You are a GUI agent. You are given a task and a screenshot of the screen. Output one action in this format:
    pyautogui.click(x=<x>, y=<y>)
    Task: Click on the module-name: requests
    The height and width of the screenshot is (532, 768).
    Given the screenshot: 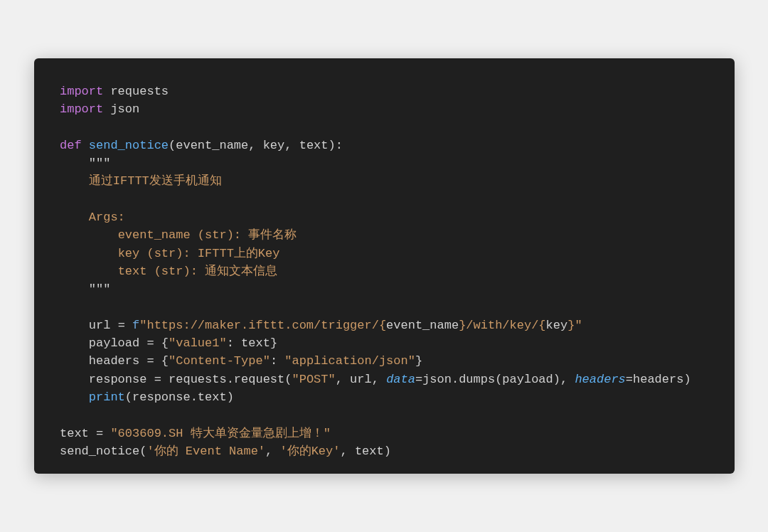 What is the action you would take?
    pyautogui.click(x=139, y=91)
    